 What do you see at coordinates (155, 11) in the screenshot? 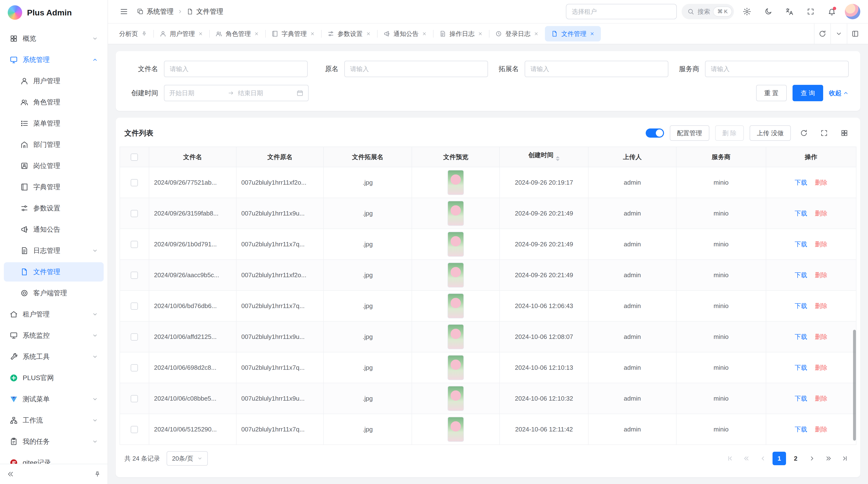
I see `breadcrumb-item-system: 系统管理` at bounding box center [155, 11].